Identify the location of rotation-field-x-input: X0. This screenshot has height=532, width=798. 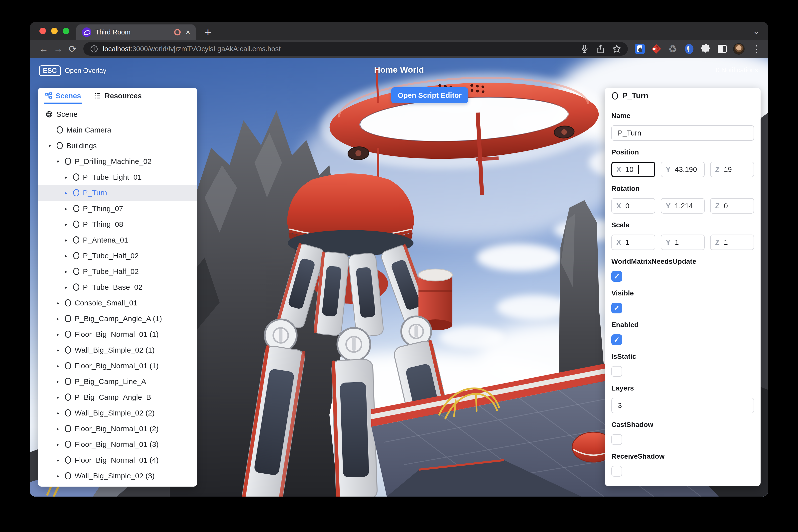
(633, 206).